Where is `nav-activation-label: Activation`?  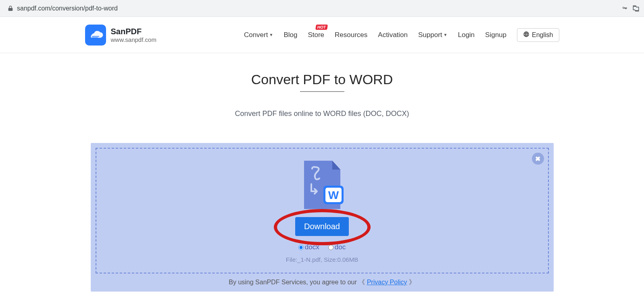 nav-activation-label: Activation is located at coordinates (393, 35).